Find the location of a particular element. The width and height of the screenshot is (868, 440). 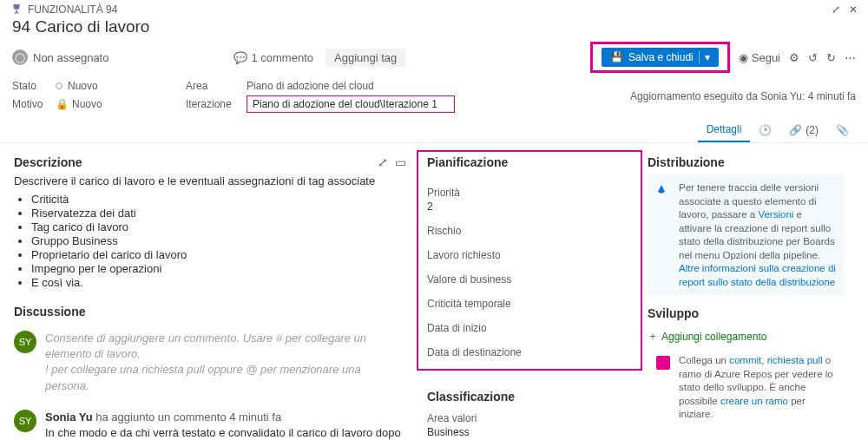

add-tag-button: Aggiungi tag is located at coordinates (365, 57).